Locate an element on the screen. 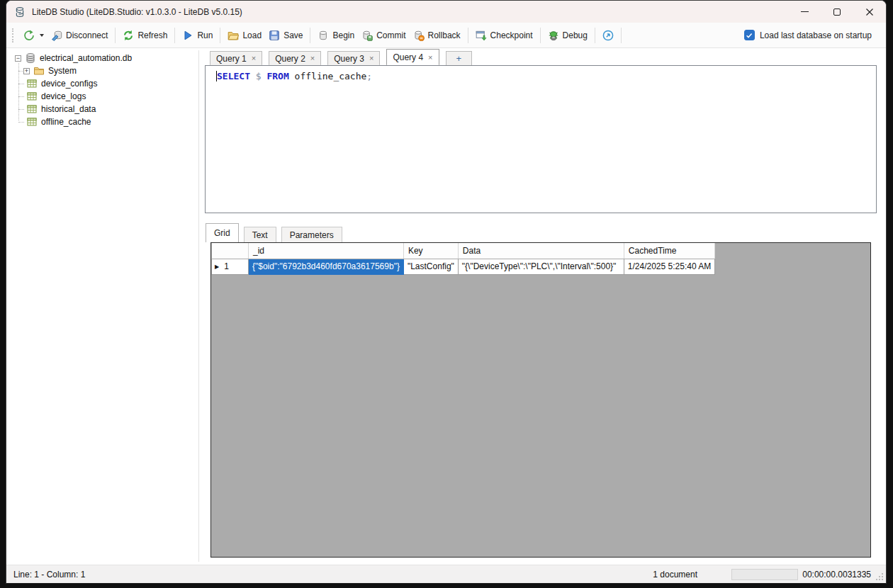  load-icon is located at coordinates (233, 35).